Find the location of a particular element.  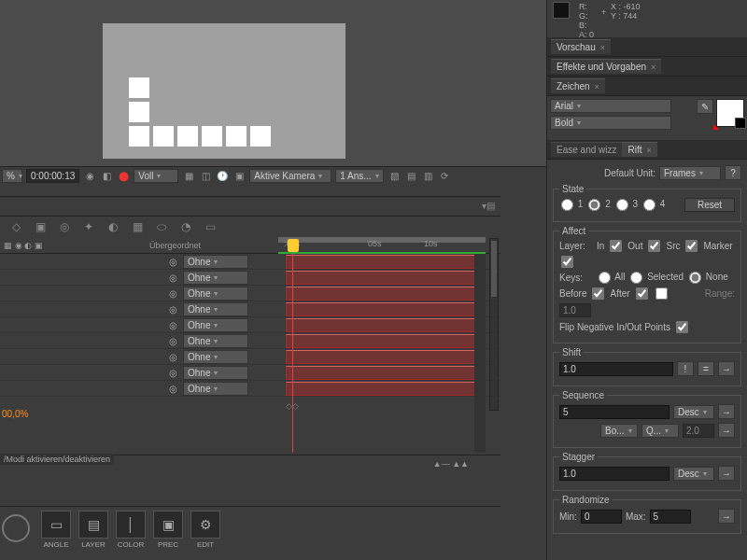

min-input is located at coordinates (601, 517).